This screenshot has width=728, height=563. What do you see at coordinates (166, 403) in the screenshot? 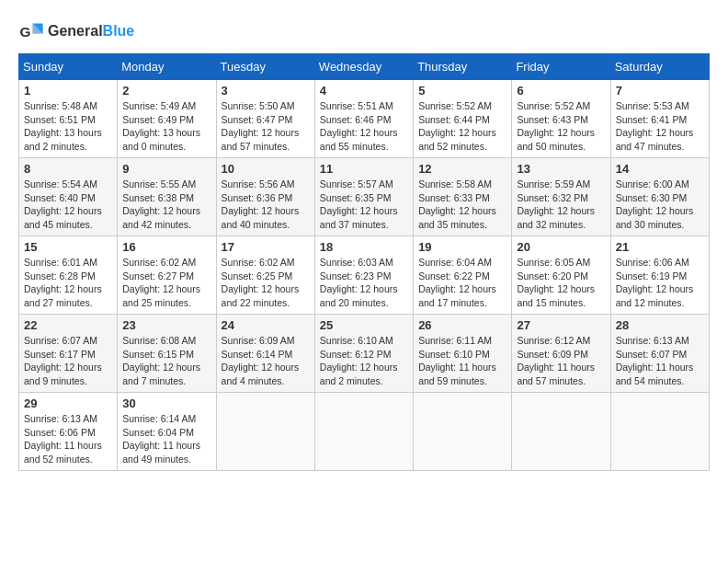
I see `day-number: 30` at bounding box center [166, 403].